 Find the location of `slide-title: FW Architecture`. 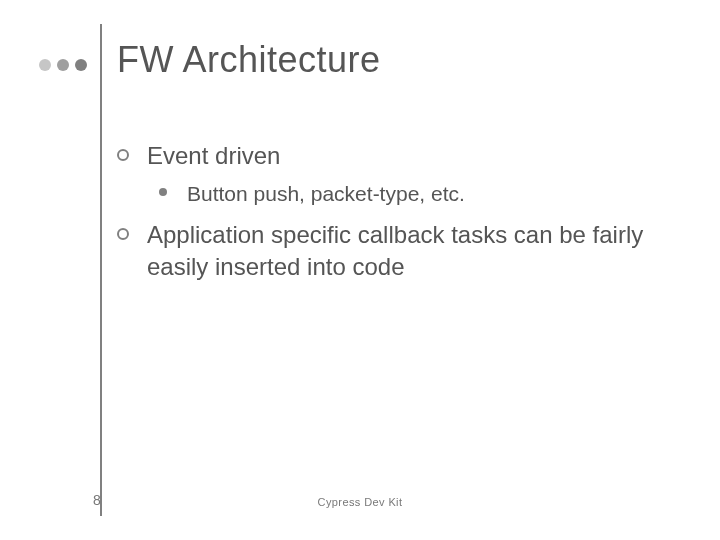

slide-title: FW Architecture is located at coordinates (249, 60).